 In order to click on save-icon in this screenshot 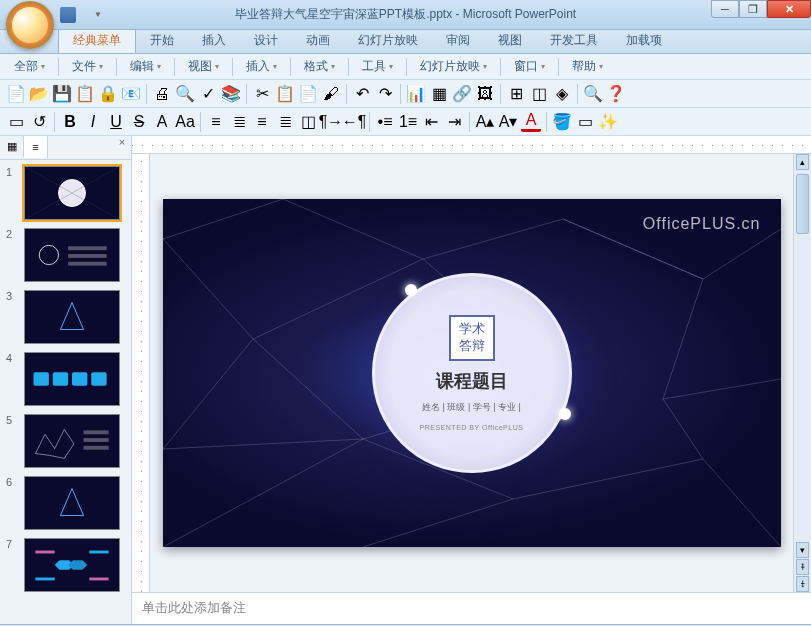, I will do `click(68, 15)`.